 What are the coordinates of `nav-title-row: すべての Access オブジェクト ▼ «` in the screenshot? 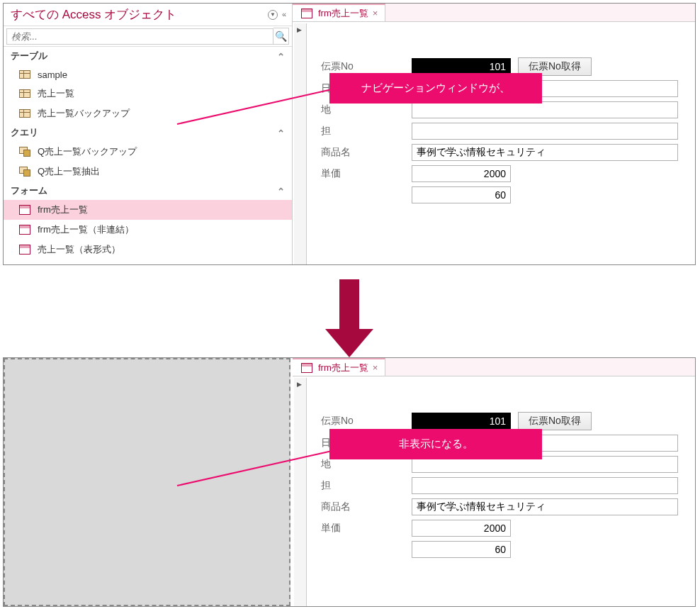 It's located at (147, 15).